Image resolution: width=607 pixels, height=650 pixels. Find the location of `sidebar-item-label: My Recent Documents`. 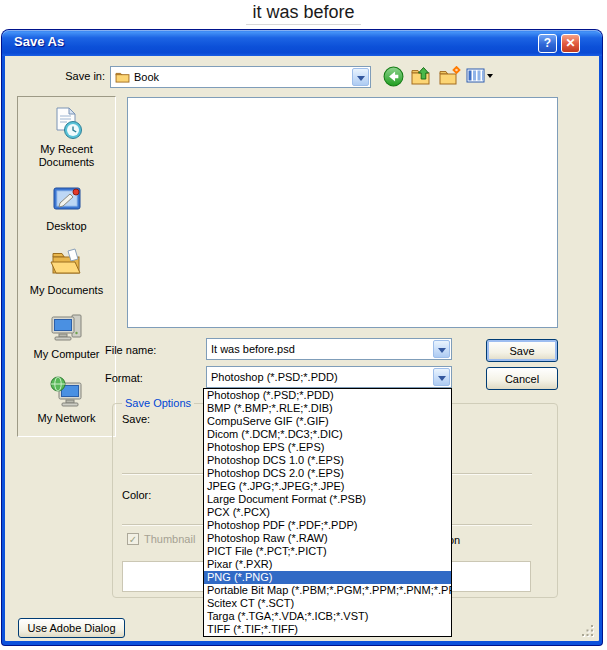

sidebar-item-label: My Recent Documents is located at coordinates (67, 156).